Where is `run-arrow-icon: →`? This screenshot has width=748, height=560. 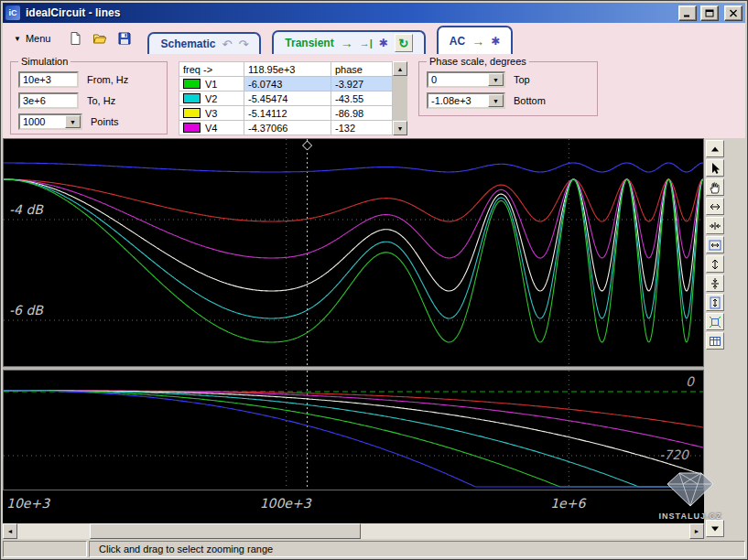 run-arrow-icon: → is located at coordinates (347, 43).